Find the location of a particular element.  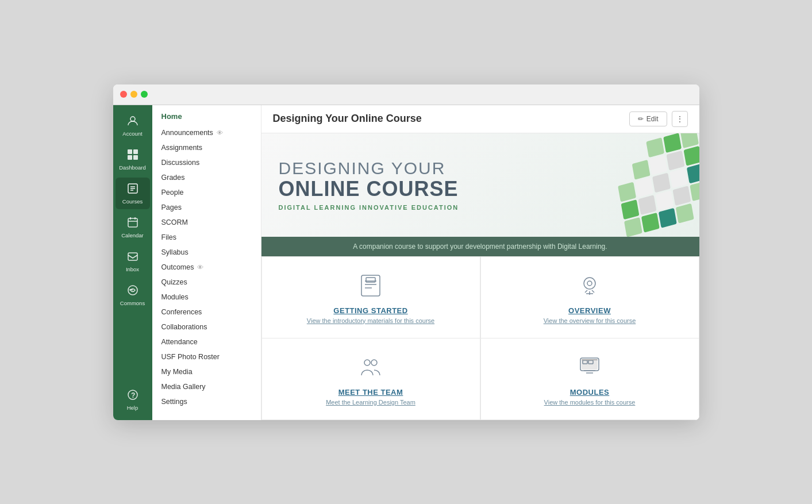

course-nav-settings: Settings is located at coordinates (207, 402).